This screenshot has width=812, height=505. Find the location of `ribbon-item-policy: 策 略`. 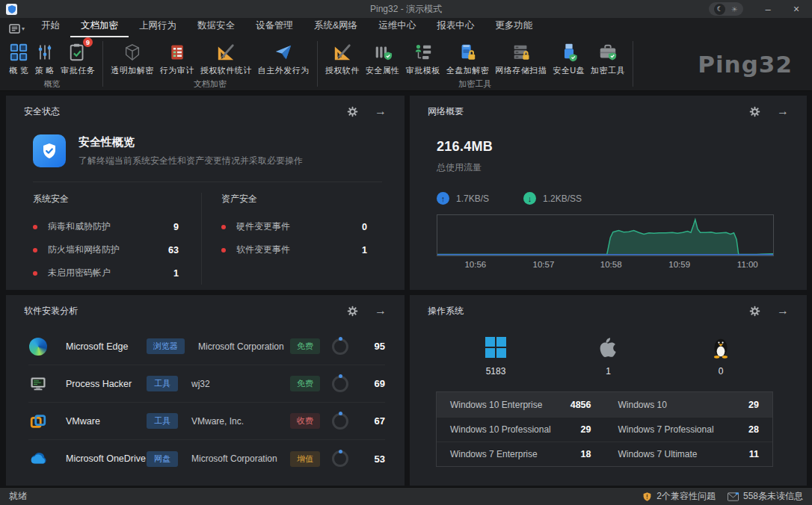

ribbon-item-policy: 策 略 is located at coordinates (45, 58).